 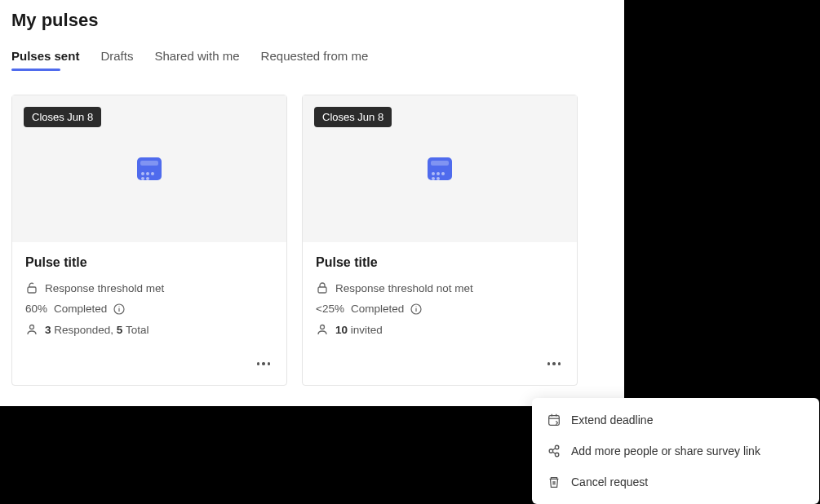 What do you see at coordinates (330, 308) in the screenshot?
I see `completion-pct: <25%` at bounding box center [330, 308].